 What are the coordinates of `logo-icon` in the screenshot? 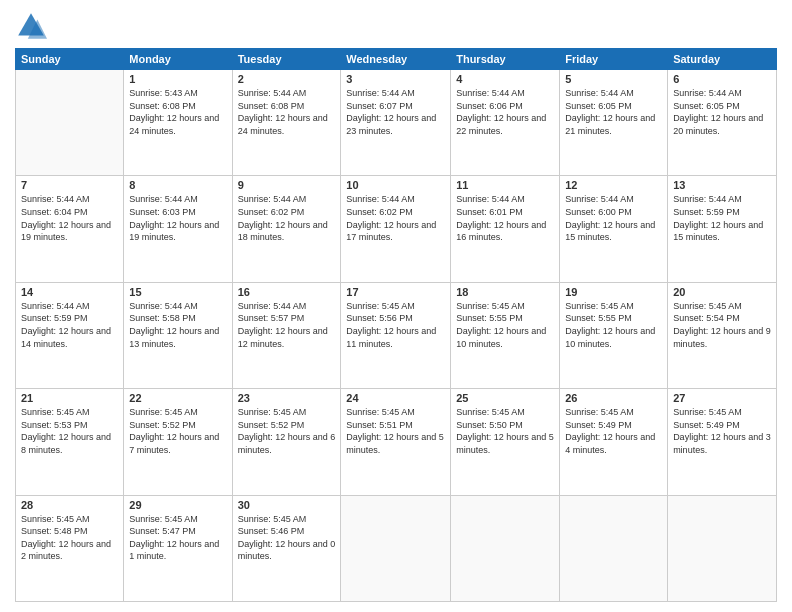 It's located at (31, 26).